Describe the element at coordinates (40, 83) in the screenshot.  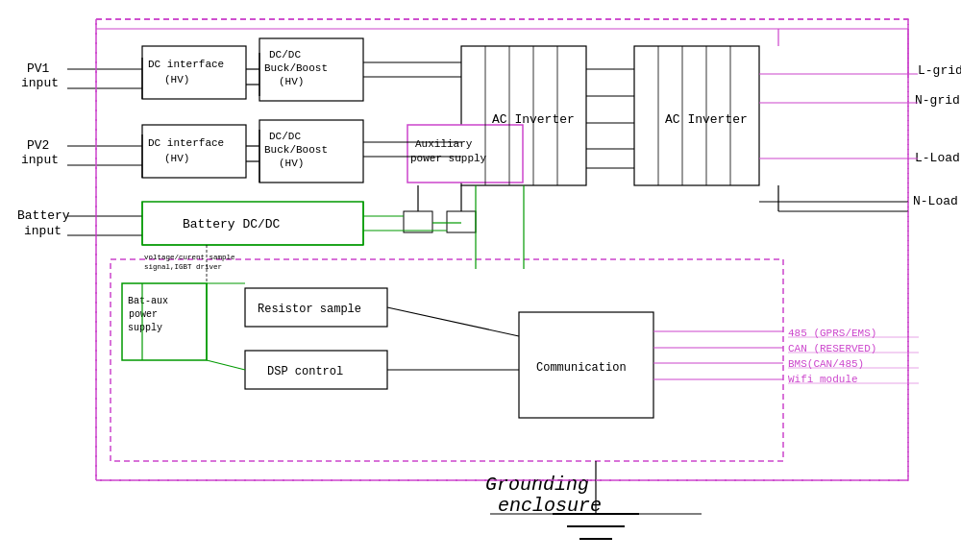
I see `pv1-input-label: input` at that location.